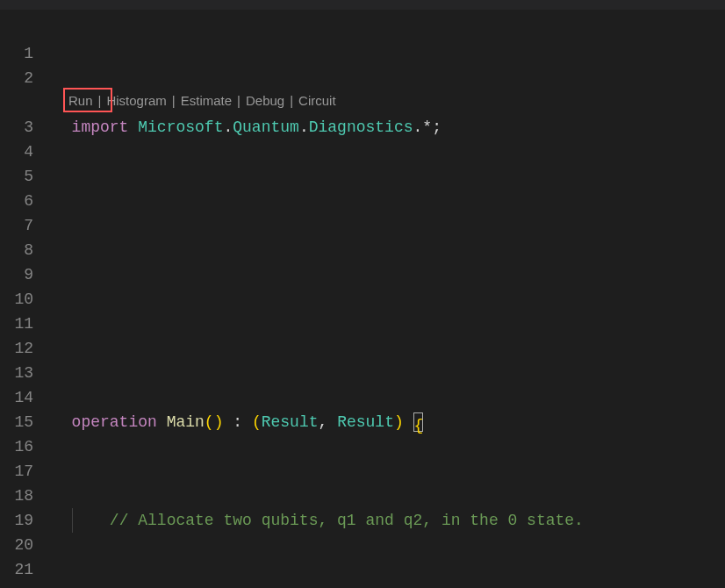 This screenshot has height=588, width=725. I want to click on line-number: 4, so click(26, 152).